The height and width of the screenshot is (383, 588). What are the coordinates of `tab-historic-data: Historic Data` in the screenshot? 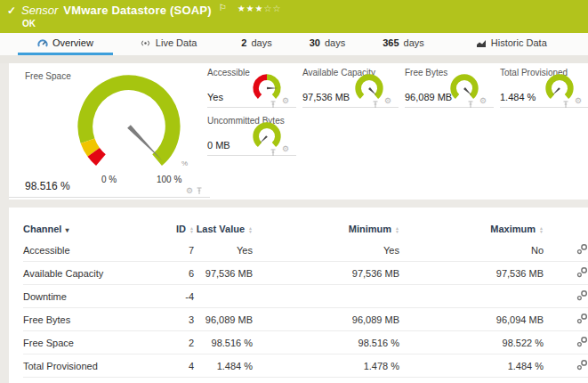 It's located at (511, 45).